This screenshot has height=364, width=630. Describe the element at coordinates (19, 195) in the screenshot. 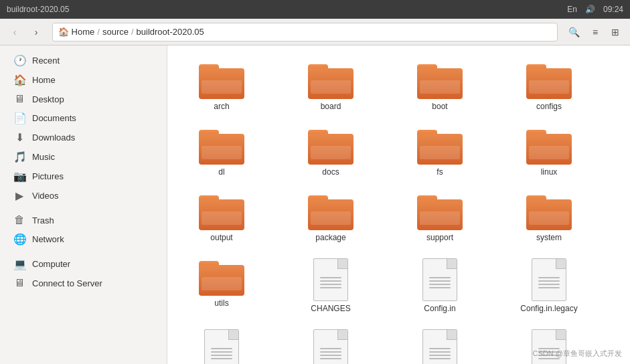

I see `videos-icon: ▶` at that location.